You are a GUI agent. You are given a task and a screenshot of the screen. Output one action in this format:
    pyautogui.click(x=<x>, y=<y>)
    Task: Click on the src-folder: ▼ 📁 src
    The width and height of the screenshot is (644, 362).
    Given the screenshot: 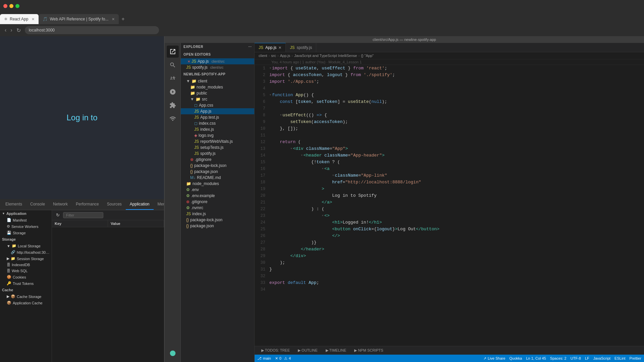 What is the action you would take?
    pyautogui.click(x=217, y=99)
    